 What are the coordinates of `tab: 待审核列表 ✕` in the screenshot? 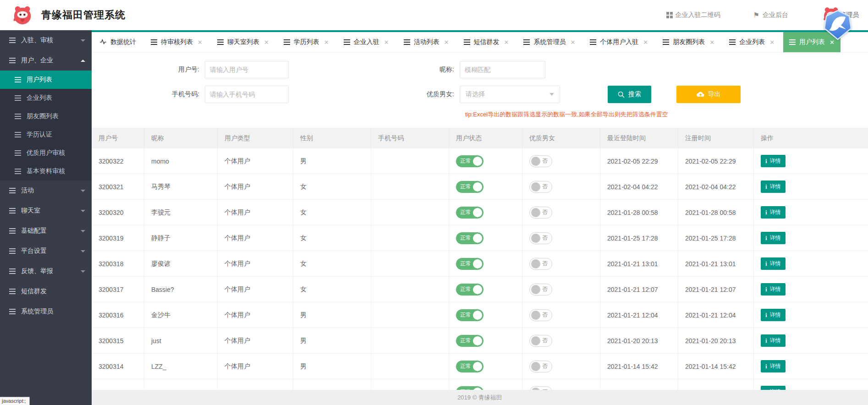 It's located at (177, 42).